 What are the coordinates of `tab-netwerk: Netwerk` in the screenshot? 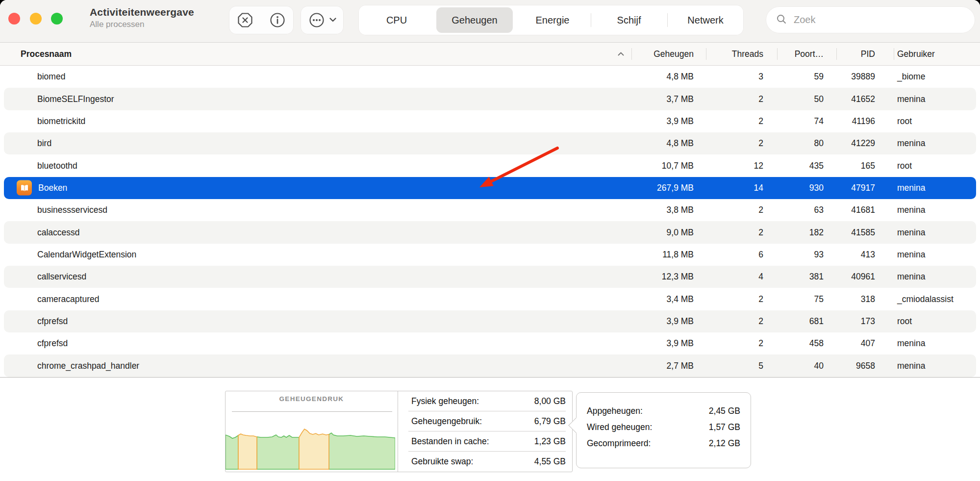 It's located at (705, 20).